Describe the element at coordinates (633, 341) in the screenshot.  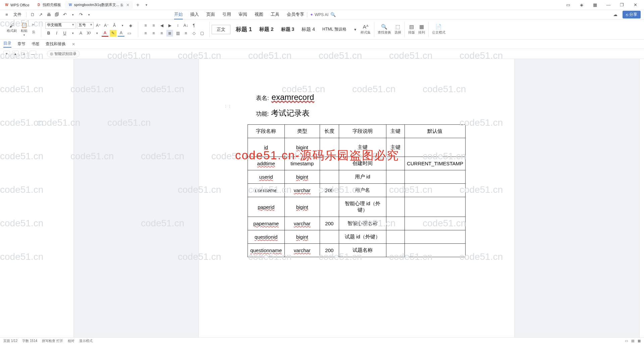
I see `view-icon: ▤` at that location.